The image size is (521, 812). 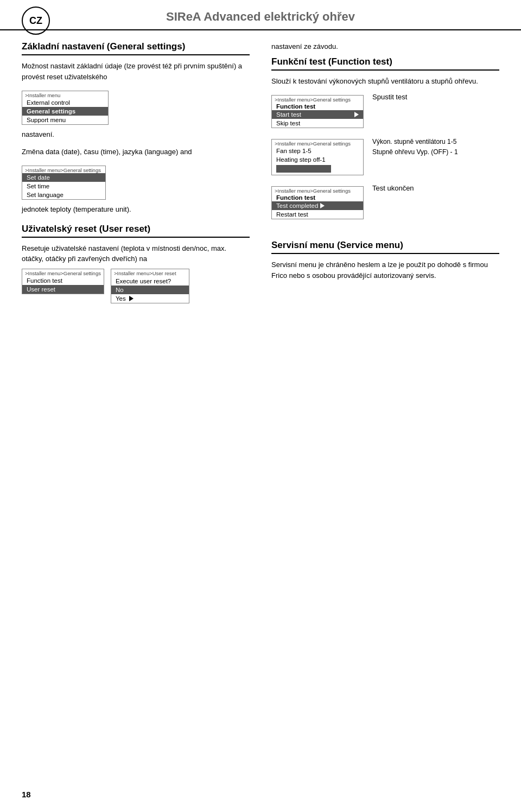 What do you see at coordinates (297, 206) in the screenshot?
I see `test-completed-label: Test completed` at bounding box center [297, 206].